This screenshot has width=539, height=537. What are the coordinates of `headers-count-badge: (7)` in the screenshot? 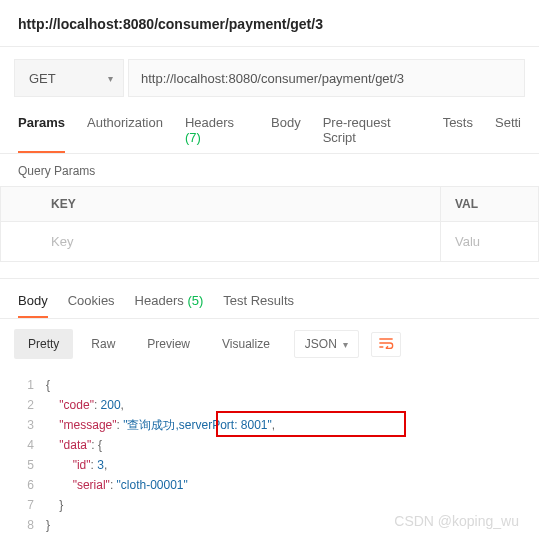 It's located at (193, 138).